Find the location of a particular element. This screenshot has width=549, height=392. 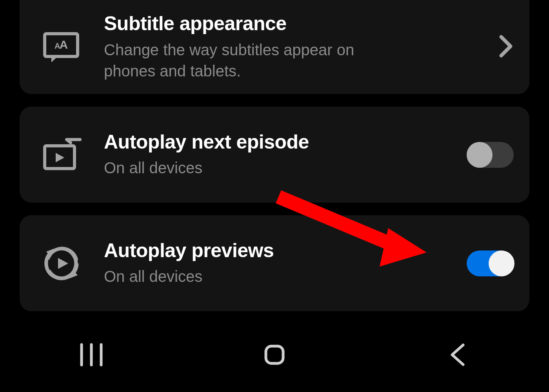

autoplay-previews-icon is located at coordinates (62, 263).